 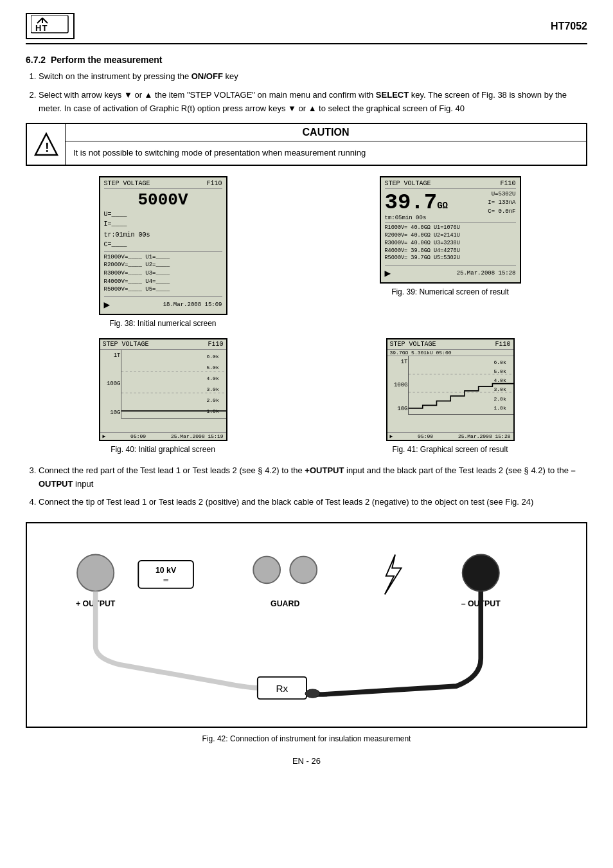 What do you see at coordinates (163, 235) in the screenshot?
I see `fig38-timer: tr:01min 00s` at bounding box center [163, 235].